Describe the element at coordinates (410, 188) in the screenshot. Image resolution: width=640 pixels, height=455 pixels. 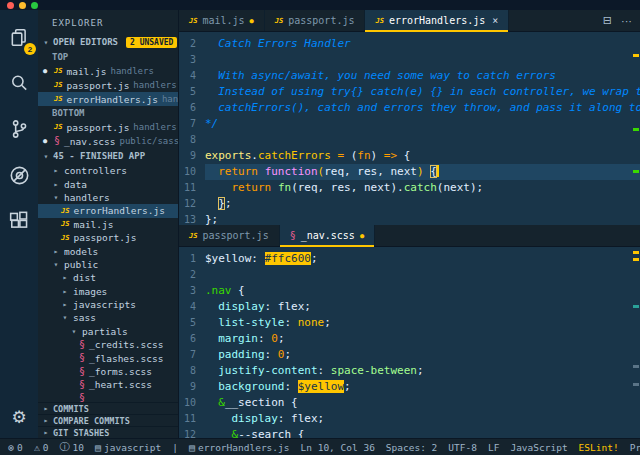
I see `code-line: 11 return fn(req, res, next).catch(next)…` at that location.